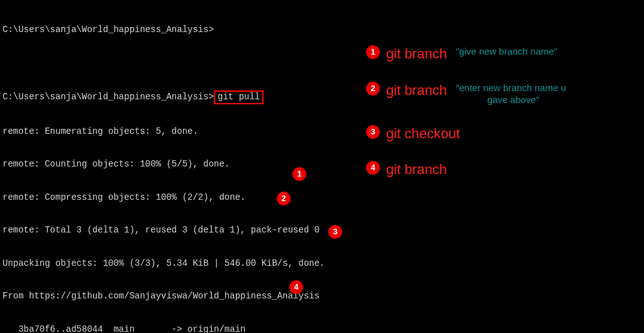 Image resolution: width=644 pixels, height=333 pixels. What do you see at coordinates (466, 54) in the screenshot?
I see `annotation-row: 1 git branch "give new branch name"` at bounding box center [466, 54].